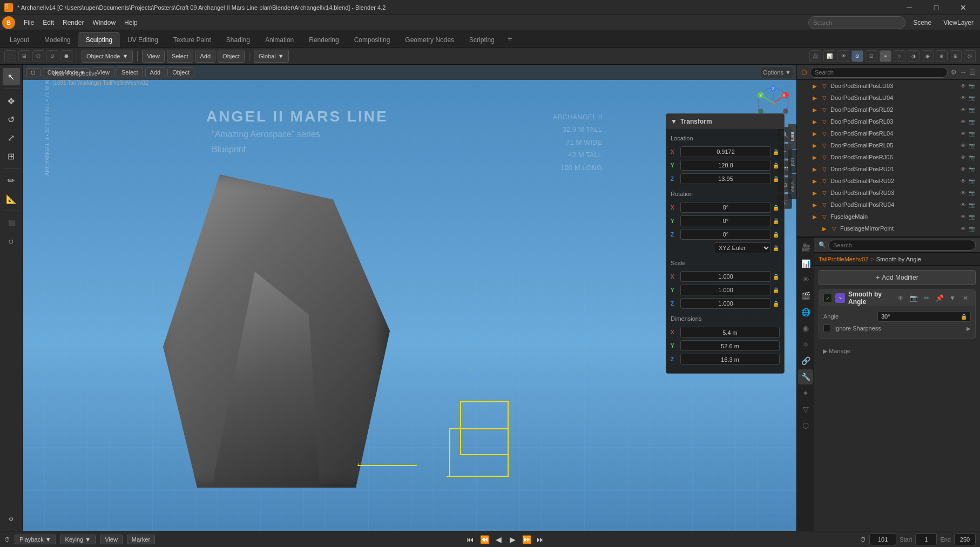 Image resolution: width=980 pixels, height=547 pixels. I want to click on proportional-icon: ◎, so click(970, 56).